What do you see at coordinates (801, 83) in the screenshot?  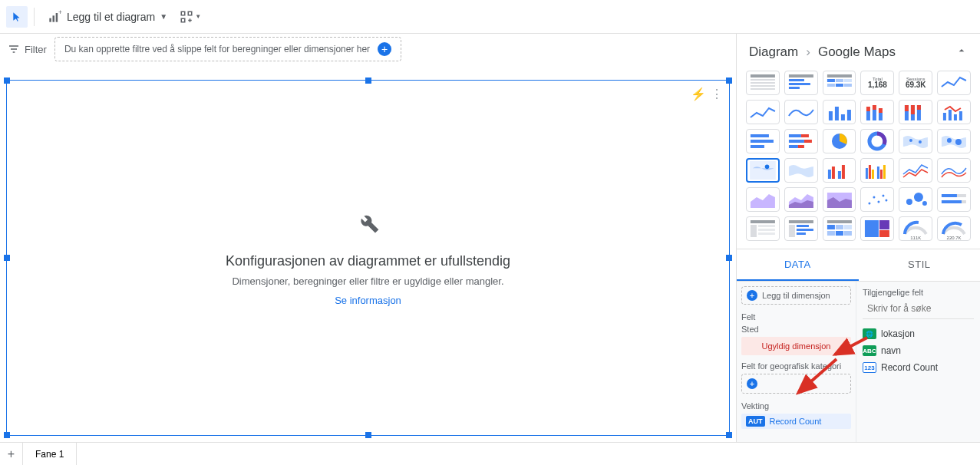 I see `chart-type-table-bars` at bounding box center [801, 83].